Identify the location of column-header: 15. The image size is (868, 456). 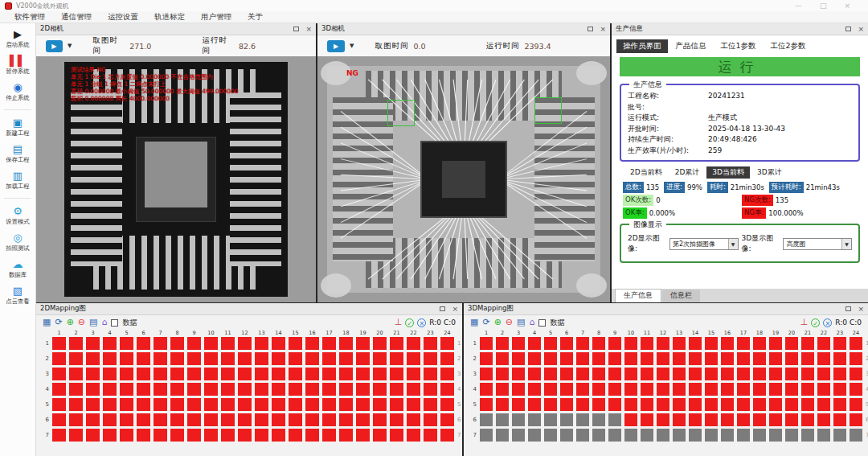
(296, 333).